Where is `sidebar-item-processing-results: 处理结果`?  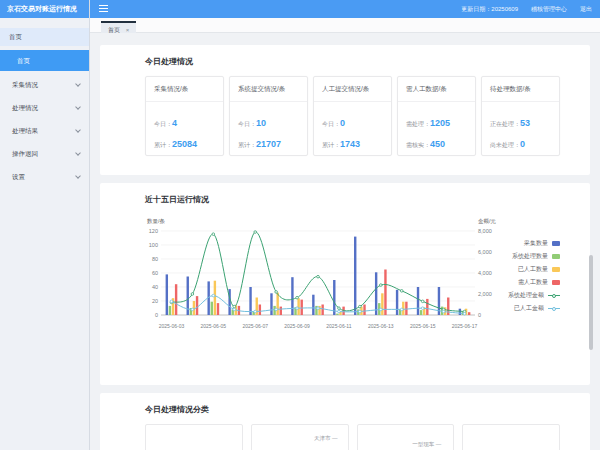
sidebar-item-processing-results: 处理结果 is located at coordinates (44, 130).